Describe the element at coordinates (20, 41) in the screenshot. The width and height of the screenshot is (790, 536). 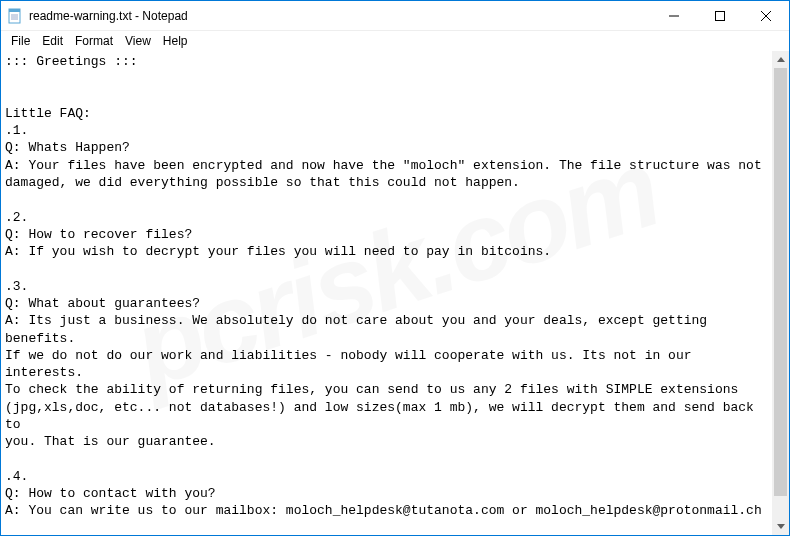
I see `menu-file: File` at that location.